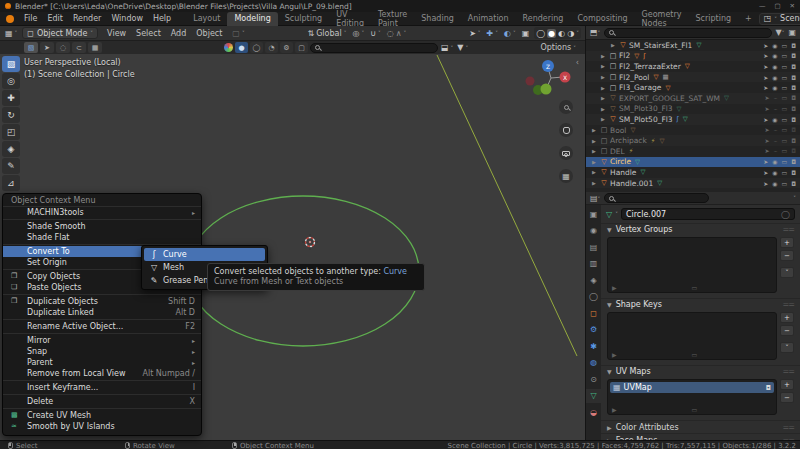 This screenshot has height=449, width=800. Describe the element at coordinates (692, 265) in the screenshot. I see `vertex-groups-listbox: ▶▭` at that location.